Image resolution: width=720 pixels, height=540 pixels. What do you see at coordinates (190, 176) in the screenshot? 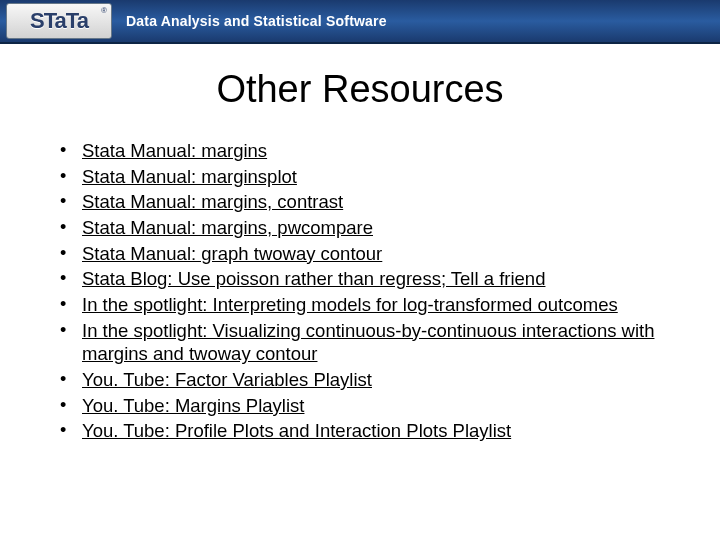
I see `resource-link: Stata Manual: marginsplot` at bounding box center [190, 176].